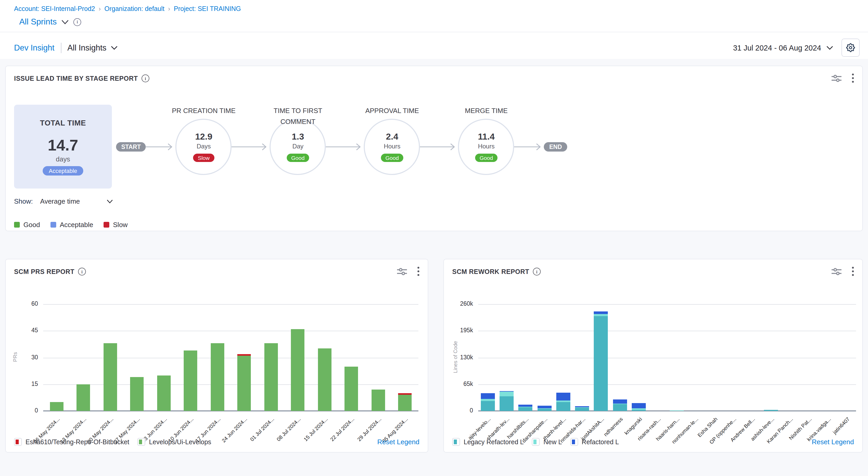  Describe the element at coordinates (392, 146) in the screenshot. I see `stage-unit: Hours` at that location.